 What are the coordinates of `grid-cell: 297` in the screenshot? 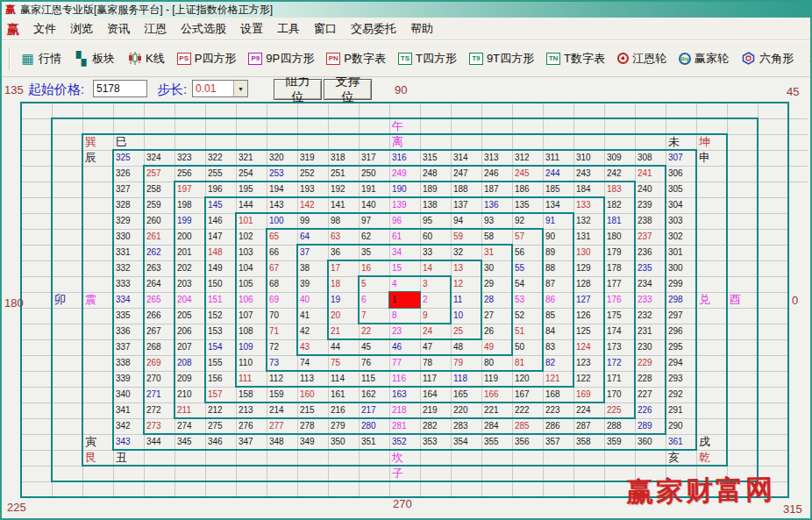 It's located at (680, 316).